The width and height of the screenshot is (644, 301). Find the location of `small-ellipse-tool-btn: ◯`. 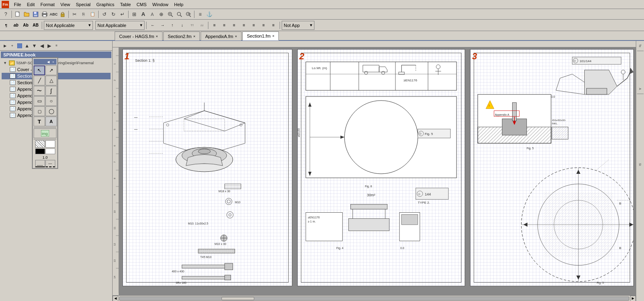

small-ellipse-tool-btn: ◯ is located at coordinates (51, 111).